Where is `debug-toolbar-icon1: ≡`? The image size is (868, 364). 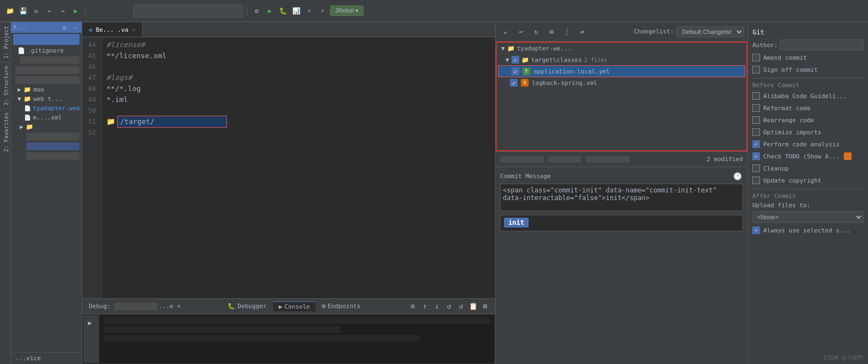
debug-toolbar-icon1: ≡ is located at coordinates (413, 306).